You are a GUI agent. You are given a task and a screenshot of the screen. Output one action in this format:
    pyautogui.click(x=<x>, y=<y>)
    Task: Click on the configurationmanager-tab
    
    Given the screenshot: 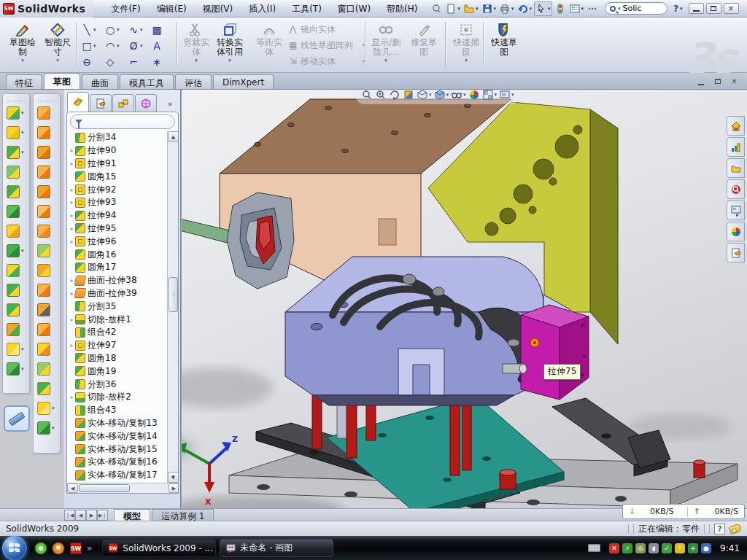 What is the action you would take?
    pyautogui.click(x=123, y=103)
    